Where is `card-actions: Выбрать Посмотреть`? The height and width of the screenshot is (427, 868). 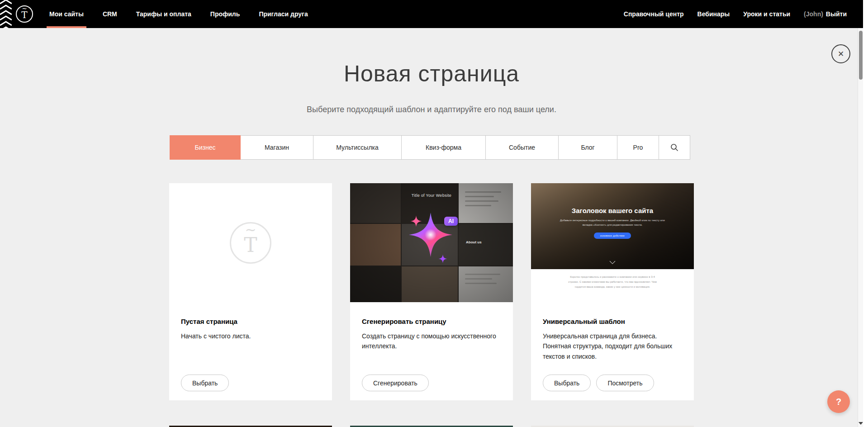 card-actions: Выбрать Посмотреть is located at coordinates (598, 383).